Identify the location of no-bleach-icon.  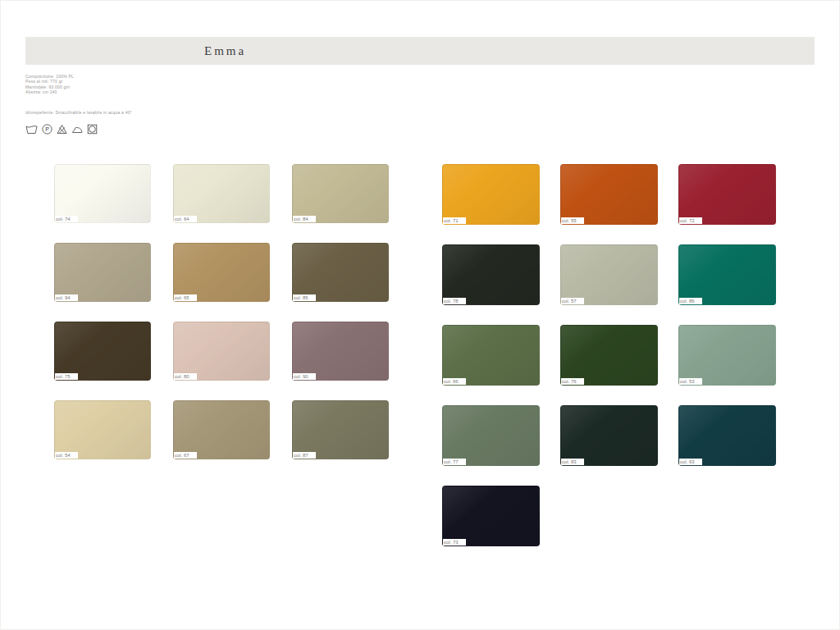
(62, 130).